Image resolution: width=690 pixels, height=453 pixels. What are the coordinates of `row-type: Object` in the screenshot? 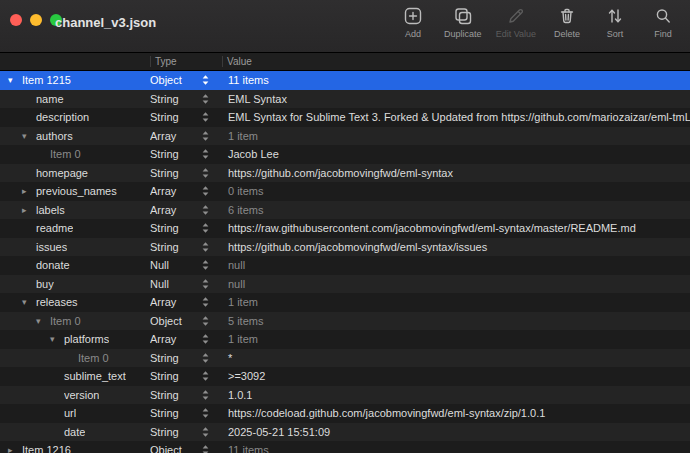 It's located at (166, 321).